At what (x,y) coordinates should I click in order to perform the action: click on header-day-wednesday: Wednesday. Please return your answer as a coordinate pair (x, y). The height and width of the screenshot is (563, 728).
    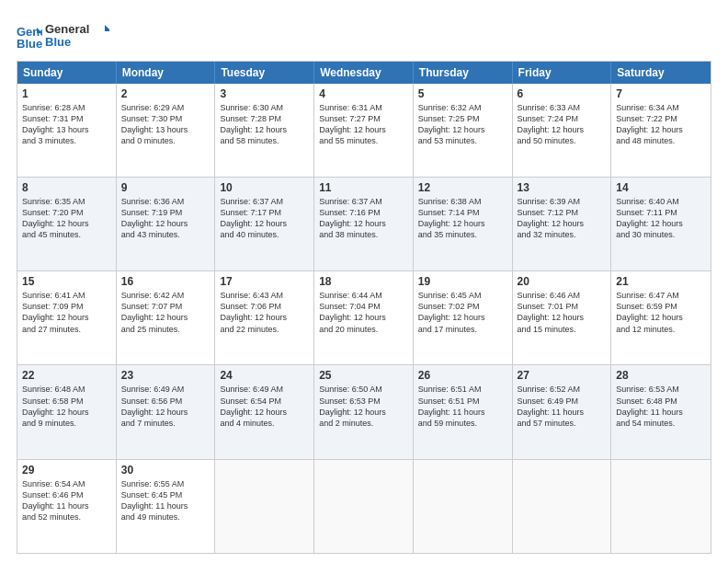
    Looking at the image, I should click on (364, 73).